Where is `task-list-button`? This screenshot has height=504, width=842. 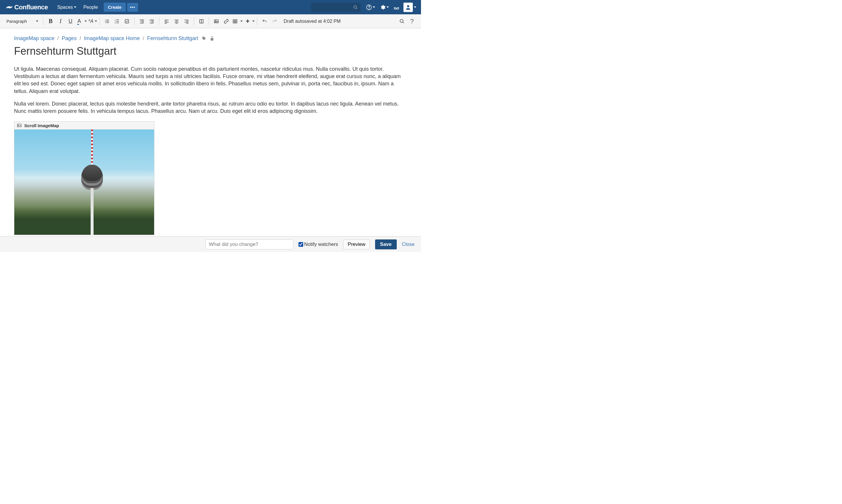
task-list-button is located at coordinates (127, 21).